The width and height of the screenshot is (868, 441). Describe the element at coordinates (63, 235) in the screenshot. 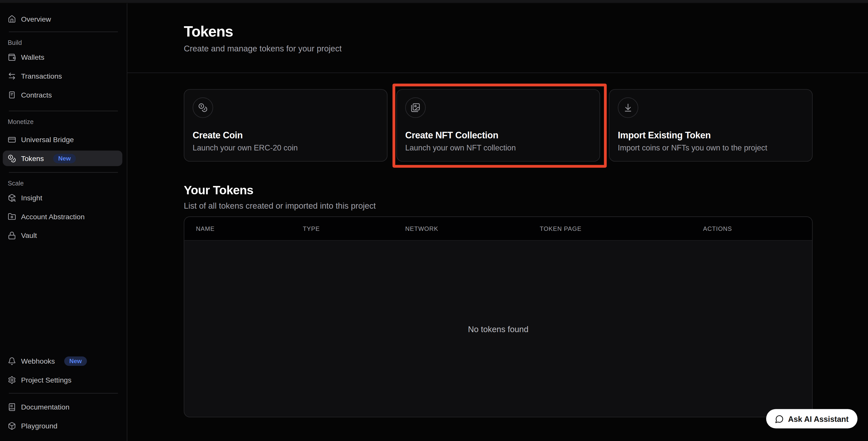

I see `sidebar-item-vault: Vault` at that location.